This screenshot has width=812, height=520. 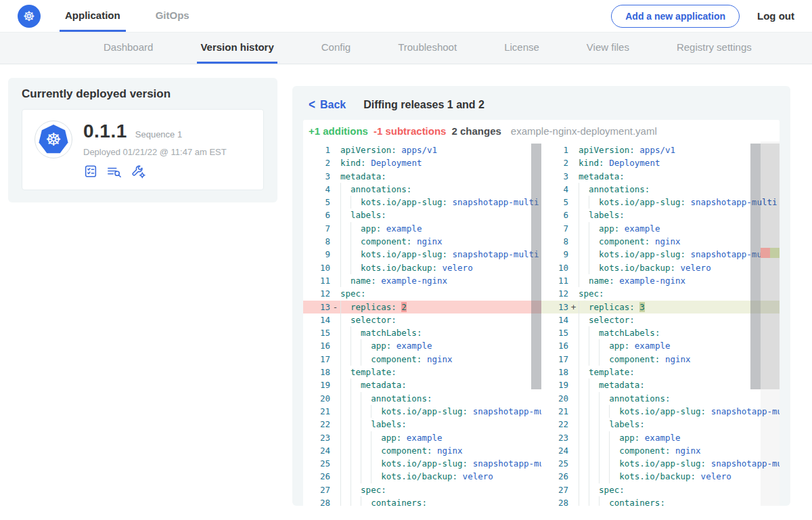 What do you see at coordinates (317, 451) in the screenshot?
I see `line-number: 24` at bounding box center [317, 451].